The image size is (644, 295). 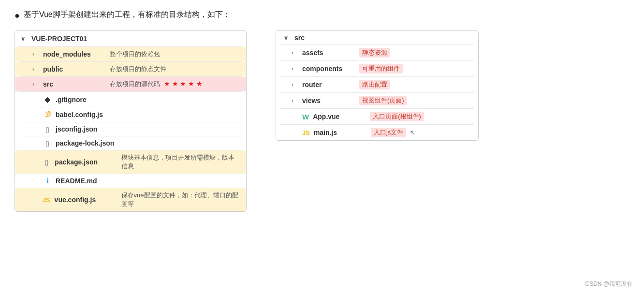 I want to click on vue-icon: W, so click(x=306, y=117).